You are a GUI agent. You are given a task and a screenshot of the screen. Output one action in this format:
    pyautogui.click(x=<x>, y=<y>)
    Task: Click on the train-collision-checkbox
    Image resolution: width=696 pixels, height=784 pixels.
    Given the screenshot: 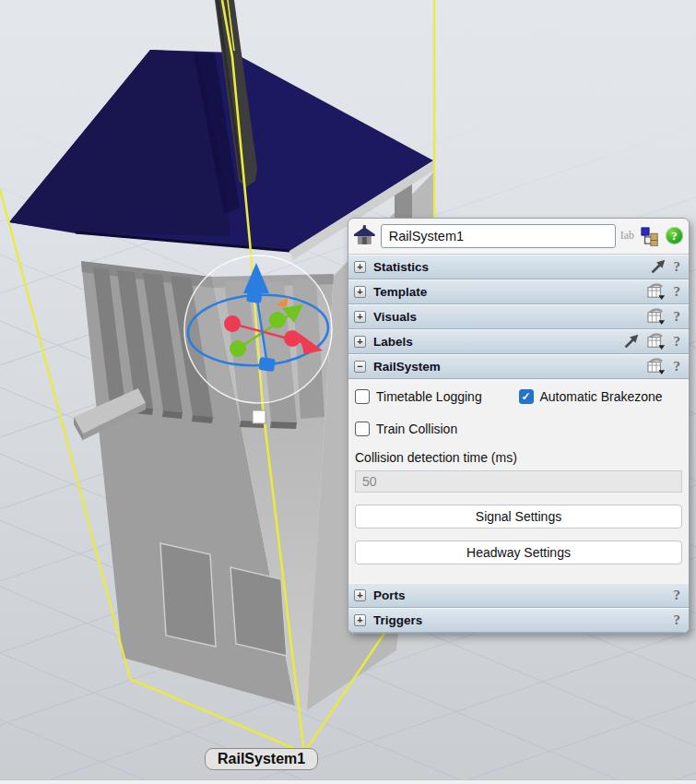 What is the action you would take?
    pyautogui.click(x=362, y=429)
    